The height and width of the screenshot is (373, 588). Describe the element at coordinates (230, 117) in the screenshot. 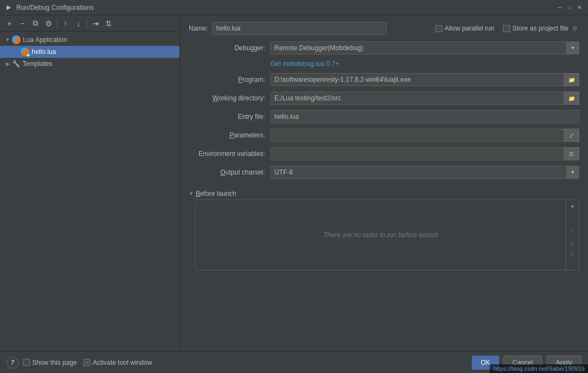

I see `entry-file-label: Entry file:` at that location.